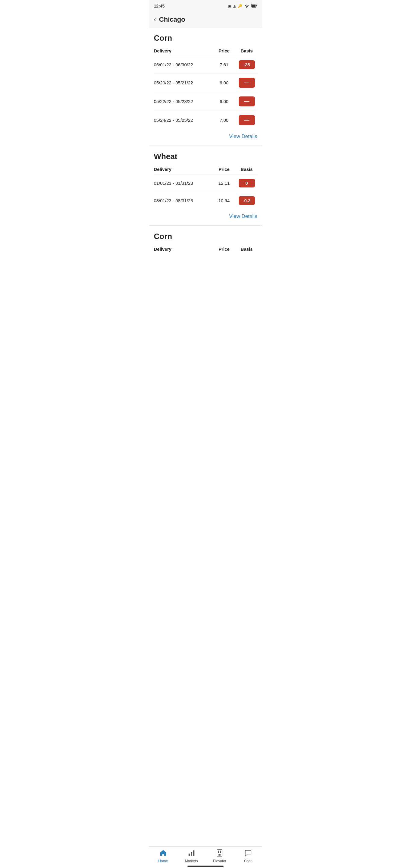  What do you see at coordinates (220, 856) in the screenshot?
I see `nav-elevator: Elevator` at bounding box center [220, 856].